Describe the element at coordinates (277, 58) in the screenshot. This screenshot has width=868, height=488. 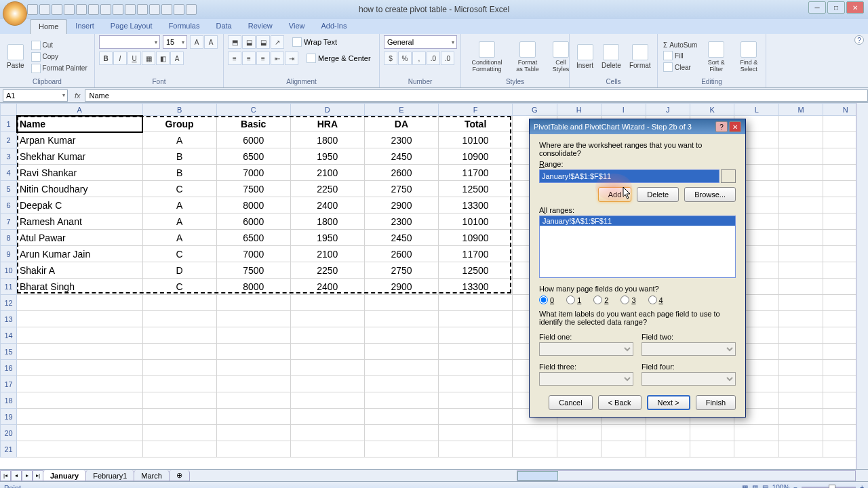
I see `dec-indent-icon: ⇤` at that location.